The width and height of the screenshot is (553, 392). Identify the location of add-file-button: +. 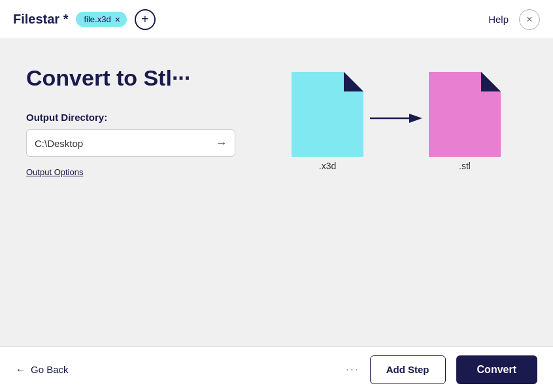
(145, 20).